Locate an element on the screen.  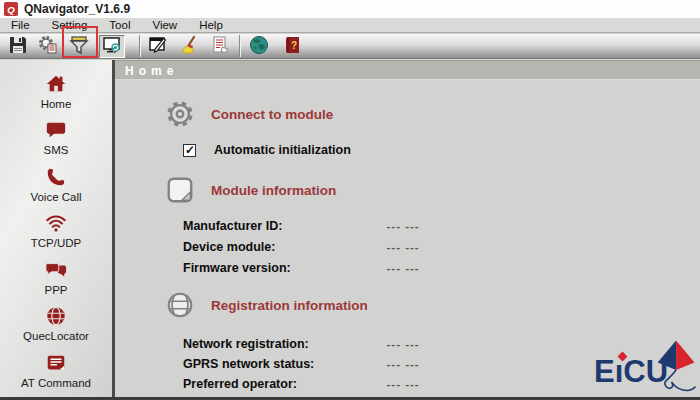
field-gprs-network-status: GPRS network status: --- --- is located at coordinates (302, 364).